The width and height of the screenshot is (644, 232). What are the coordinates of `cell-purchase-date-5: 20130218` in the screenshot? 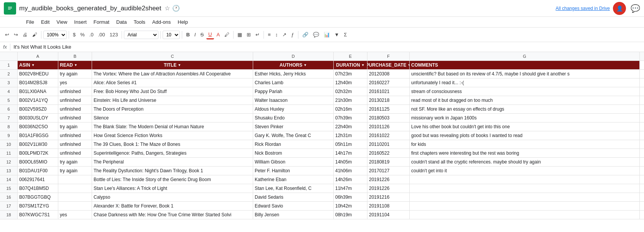 It's located at (389, 100).